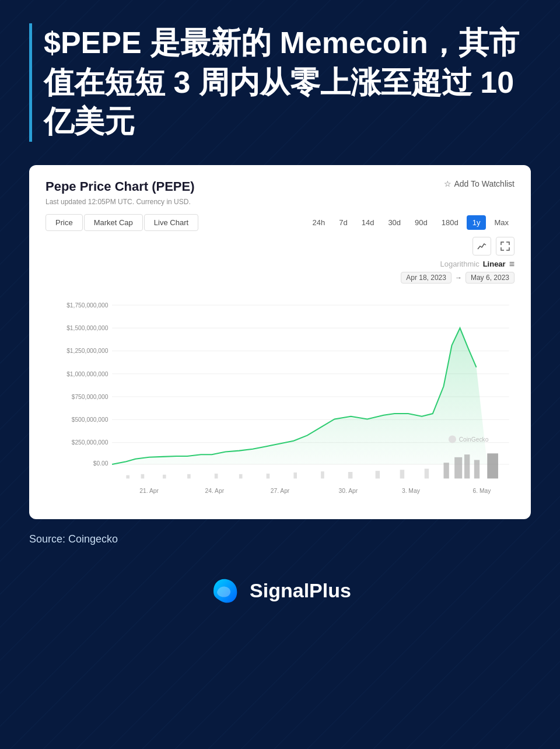 The width and height of the screenshot is (560, 749). What do you see at coordinates (368, 223) in the screenshot?
I see `time-14d: 14d` at bounding box center [368, 223].